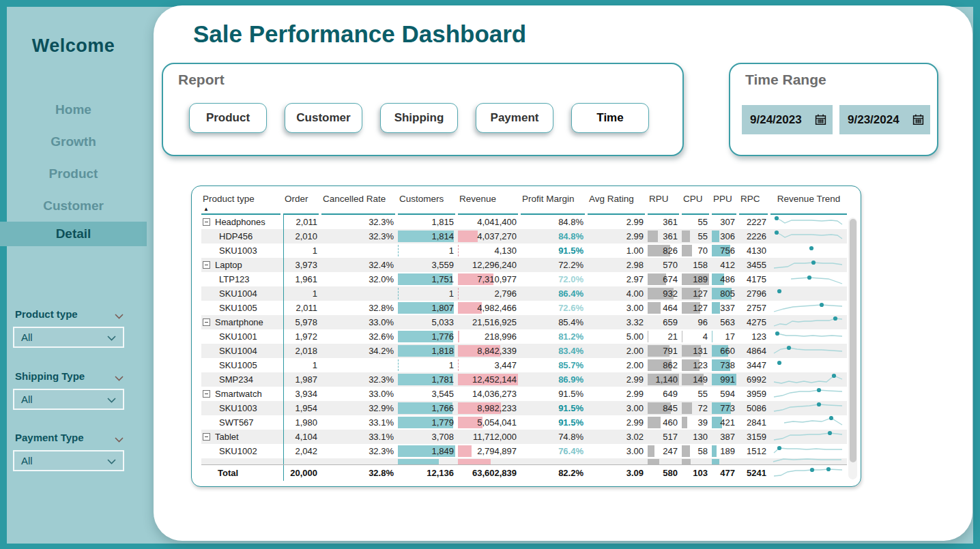 Image resolution: width=980 pixels, height=549 pixels. Describe the element at coordinates (419, 118) in the screenshot. I see `shipping-report-button: Shipping` at that location.